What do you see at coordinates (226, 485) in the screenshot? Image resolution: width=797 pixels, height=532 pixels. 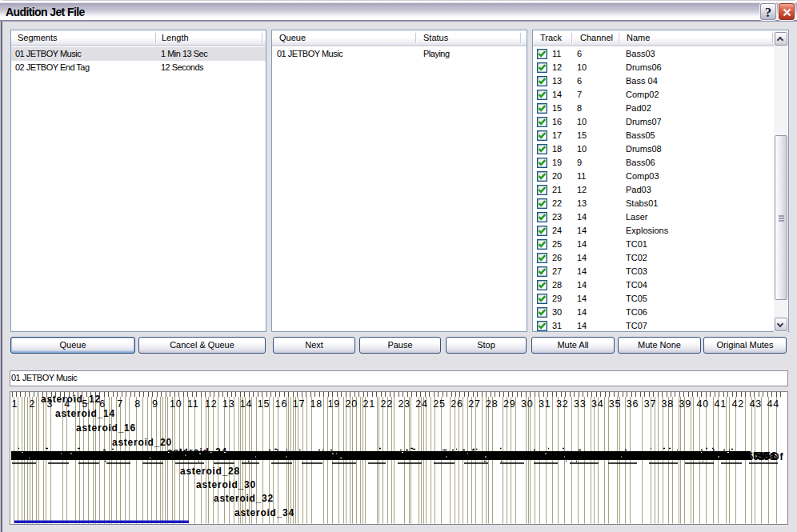 I see `svg-text: asteroid_30` at bounding box center [226, 485].